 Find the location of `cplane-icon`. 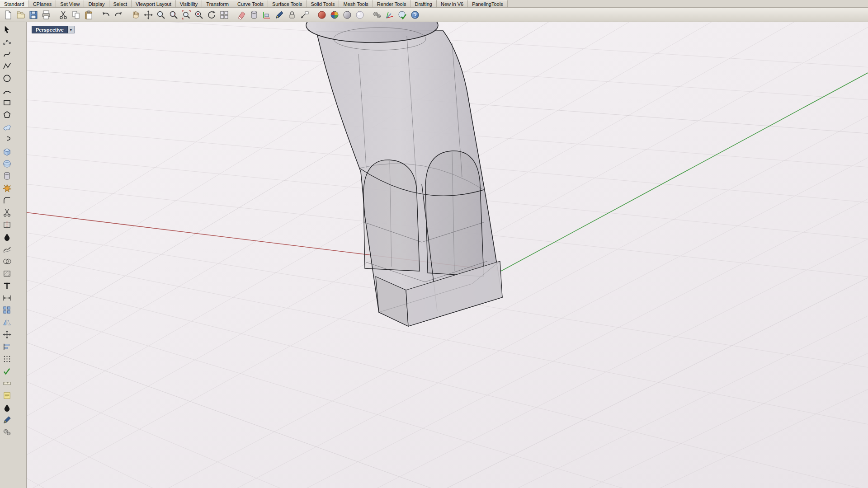

cplane-icon is located at coordinates (267, 14).